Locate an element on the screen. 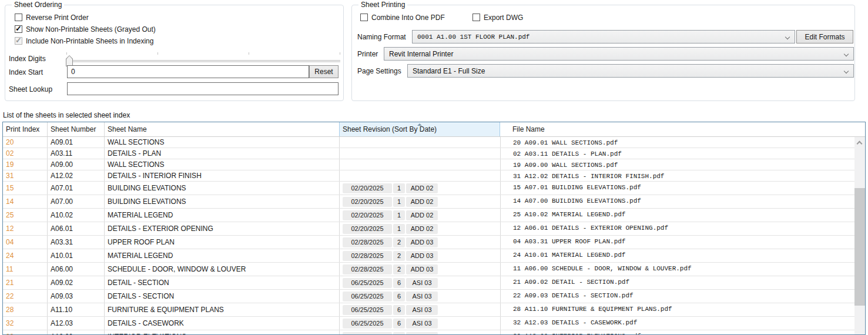  cell-file-name: 25 A10.02 MATERIAL LEGEND.pdf is located at coordinates (683, 215).